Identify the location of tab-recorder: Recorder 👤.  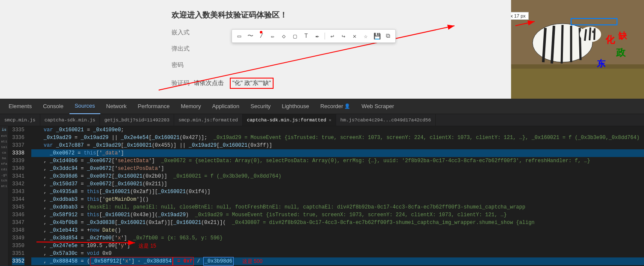
(335, 106).